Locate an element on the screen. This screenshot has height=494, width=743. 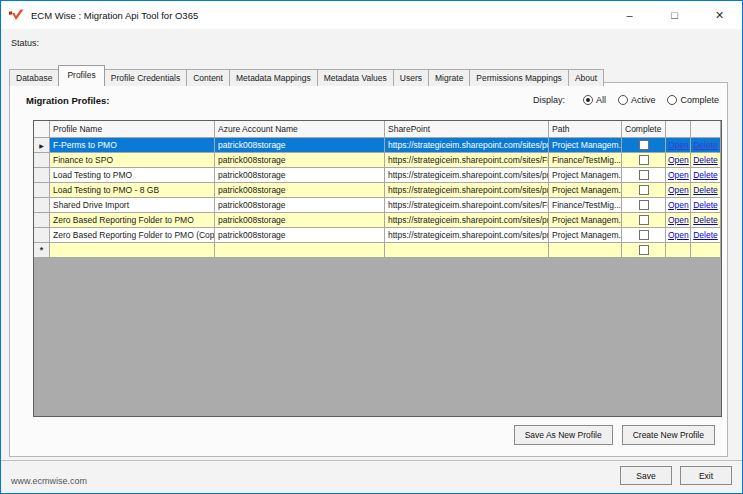
new-row-selector: * is located at coordinates (42, 250).